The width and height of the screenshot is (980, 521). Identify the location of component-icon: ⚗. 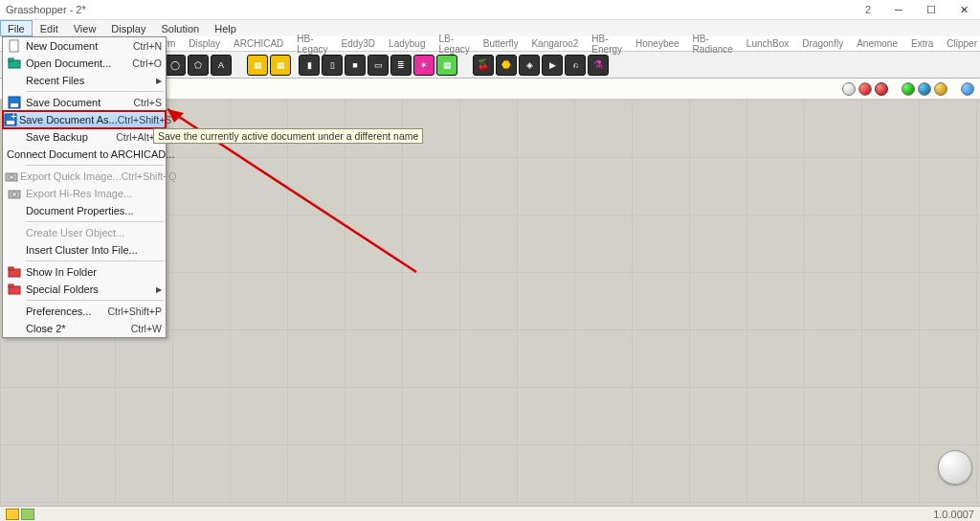
(598, 65).